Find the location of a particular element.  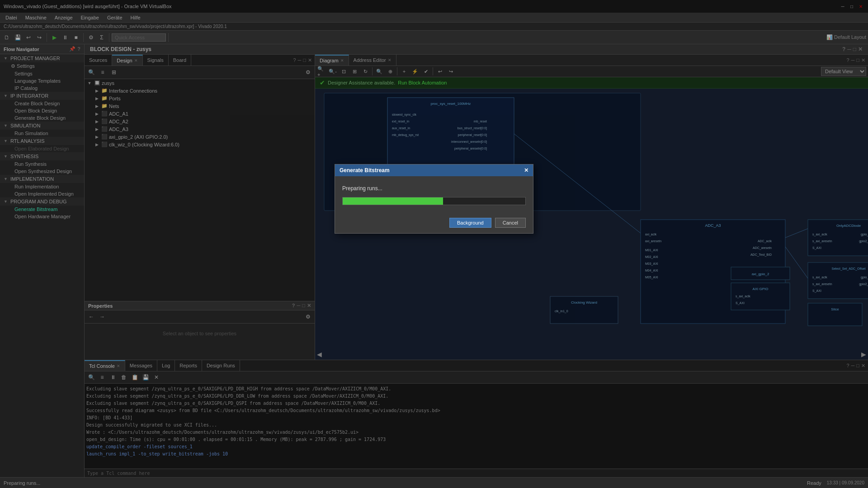

progress-bar-container is located at coordinates (434, 201).